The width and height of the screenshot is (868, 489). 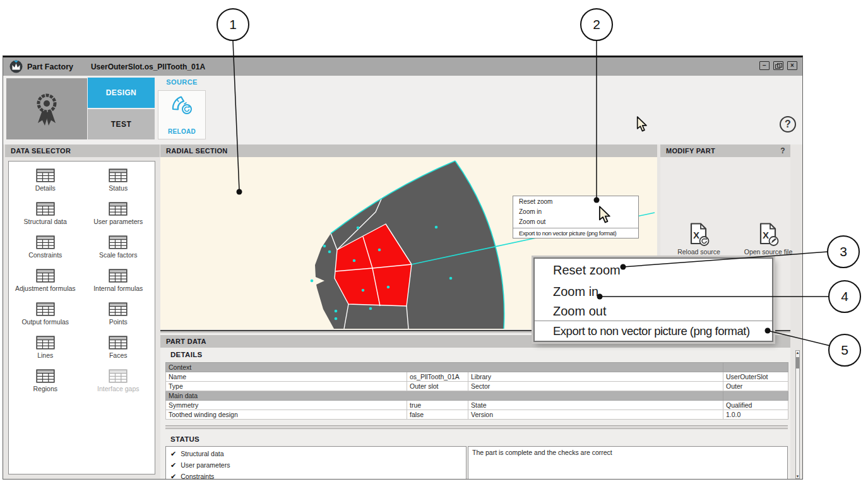 What do you see at coordinates (119, 351) in the screenshot?
I see `data-selector-item-faces: Faces` at bounding box center [119, 351].